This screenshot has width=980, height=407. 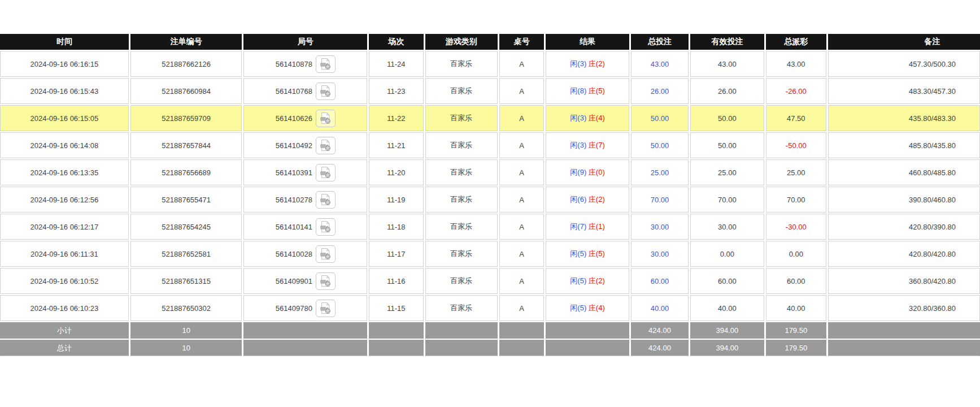 What do you see at coordinates (727, 330) in the screenshot?
I see `subtotal-valid-bet: 394.00` at bounding box center [727, 330].